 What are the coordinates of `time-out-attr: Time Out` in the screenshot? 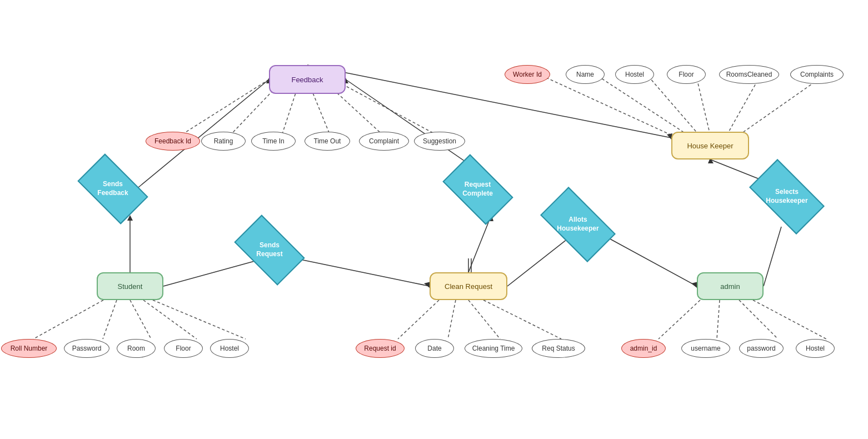 It's located at (327, 141).